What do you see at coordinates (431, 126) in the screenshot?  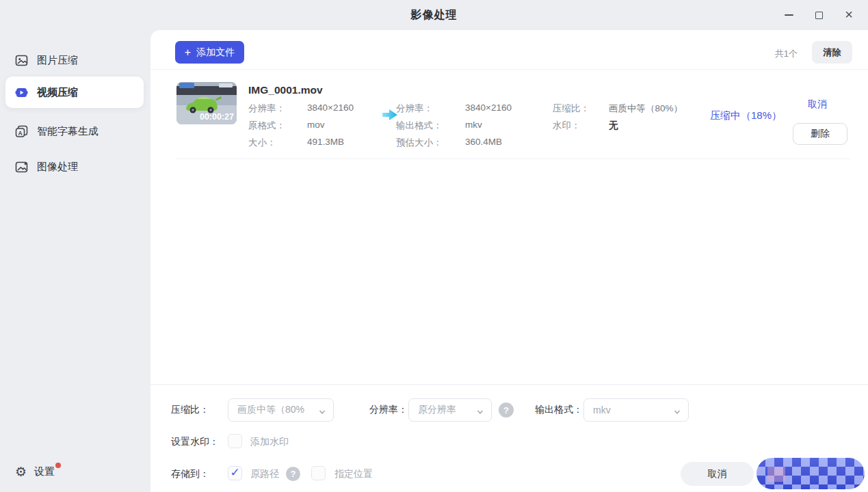 I see `output-format-label: 输出格式：` at bounding box center [431, 126].